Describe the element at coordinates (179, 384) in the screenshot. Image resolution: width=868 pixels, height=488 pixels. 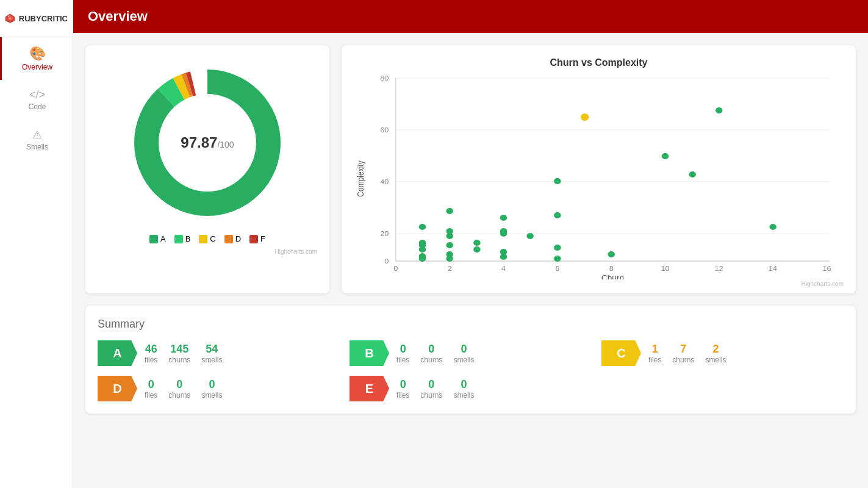
I see `d-churns-value: 0` at that location.